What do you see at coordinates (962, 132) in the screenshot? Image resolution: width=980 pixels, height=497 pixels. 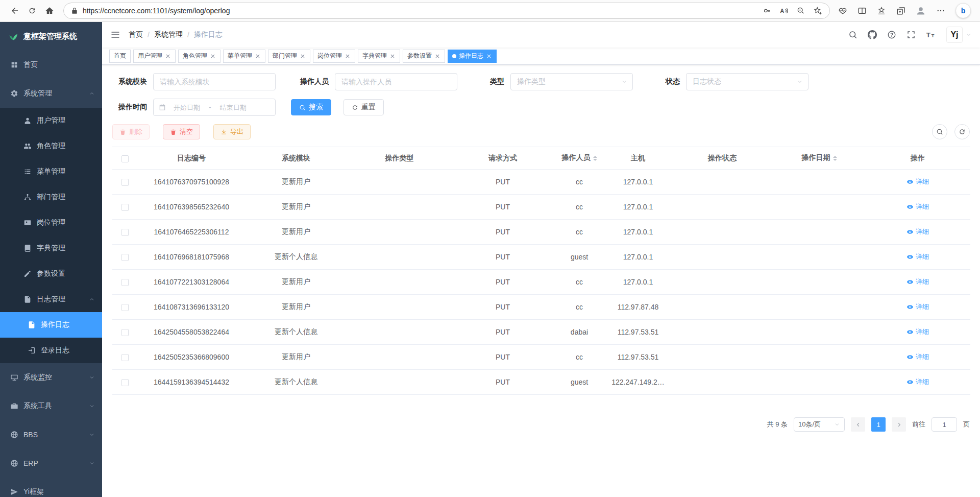 I see `refresh-table-button` at bounding box center [962, 132].